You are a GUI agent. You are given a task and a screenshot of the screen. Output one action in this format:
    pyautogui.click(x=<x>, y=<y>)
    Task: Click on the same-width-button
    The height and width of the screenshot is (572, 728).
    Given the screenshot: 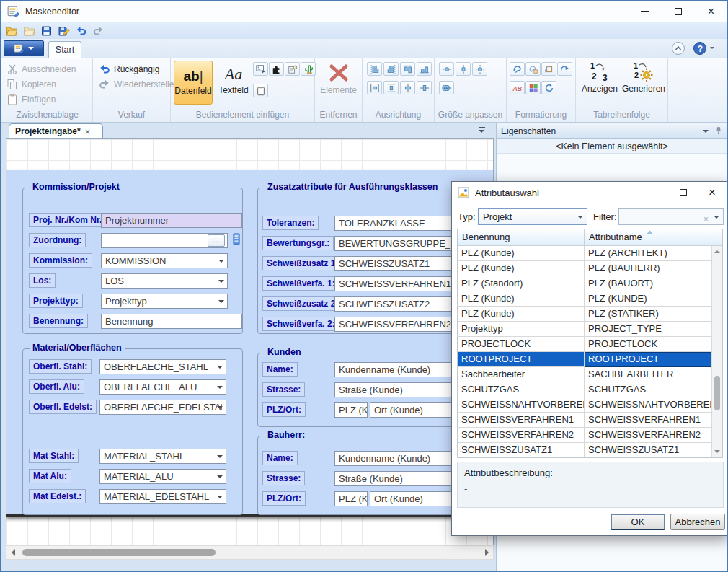 What is the action you would take?
    pyautogui.click(x=447, y=69)
    